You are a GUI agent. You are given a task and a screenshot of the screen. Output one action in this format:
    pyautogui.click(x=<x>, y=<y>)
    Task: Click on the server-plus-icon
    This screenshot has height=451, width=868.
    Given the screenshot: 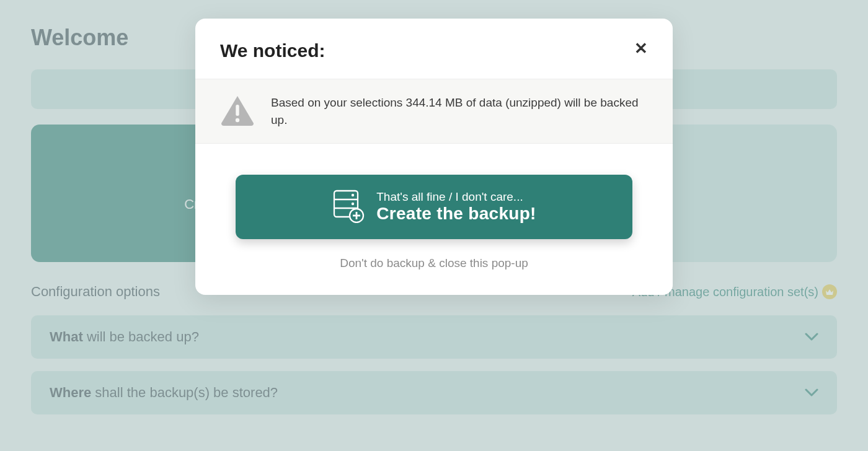 What is the action you would take?
    pyautogui.click(x=348, y=207)
    